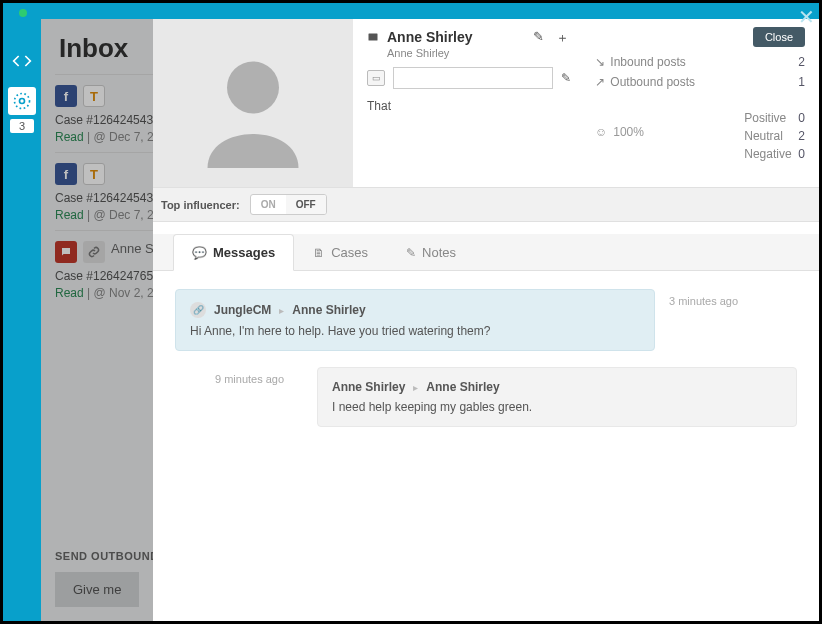  I want to click on message-row: 9 minutes ago Anne Shirley ▸ Anne Shirle…, so click(486, 397).